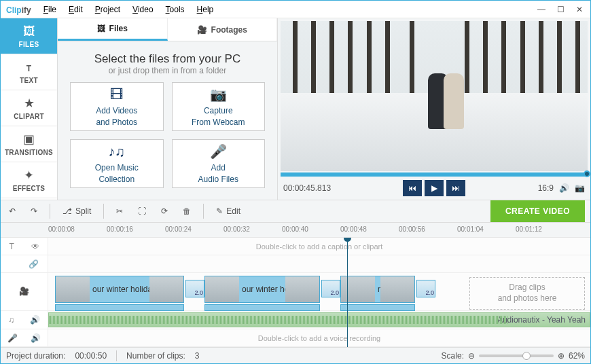 The height and width of the screenshot is (364, 591). What do you see at coordinates (175, 10) in the screenshot?
I see `menu-tools: Tools` at bounding box center [175, 10].